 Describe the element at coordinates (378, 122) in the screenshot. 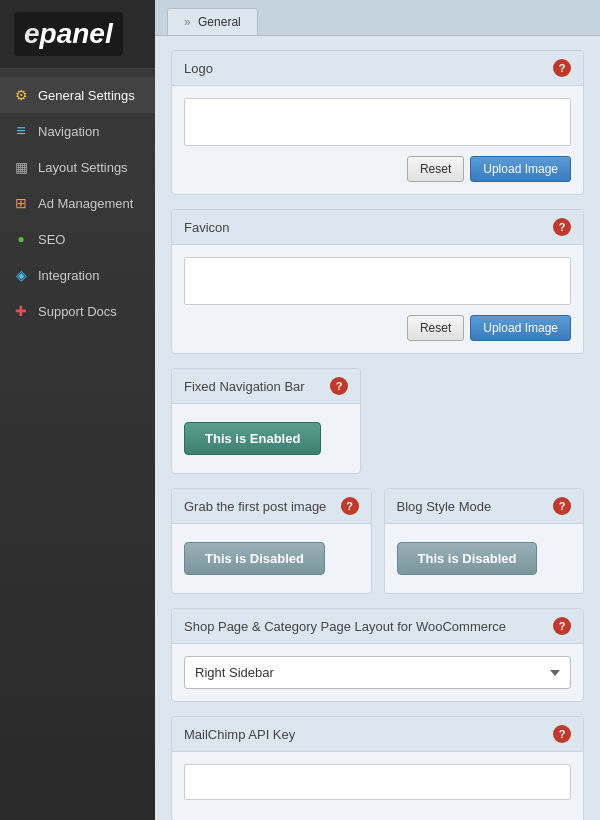

I see `logo-section: Logo ? Reset Upload Image` at that location.